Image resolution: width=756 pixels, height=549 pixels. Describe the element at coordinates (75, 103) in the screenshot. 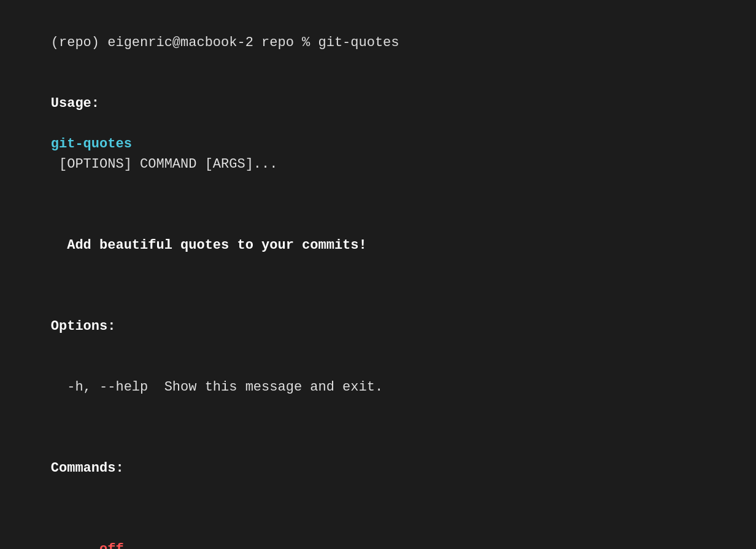

I see `usage-label: Usage:` at that location.